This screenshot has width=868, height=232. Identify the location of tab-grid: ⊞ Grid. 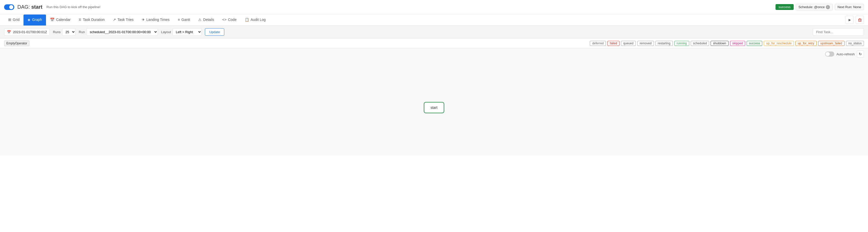
(14, 20).